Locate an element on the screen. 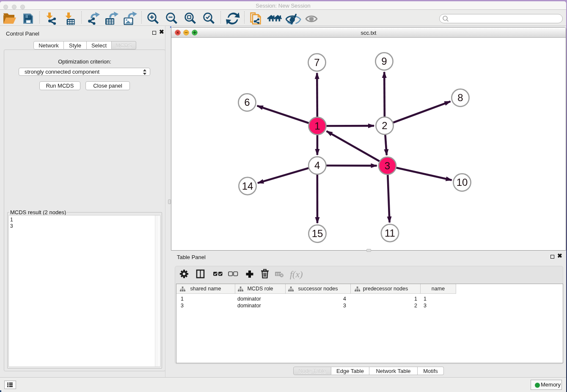 The height and width of the screenshot is (392, 567). svg-text: 2 is located at coordinates (384, 125).